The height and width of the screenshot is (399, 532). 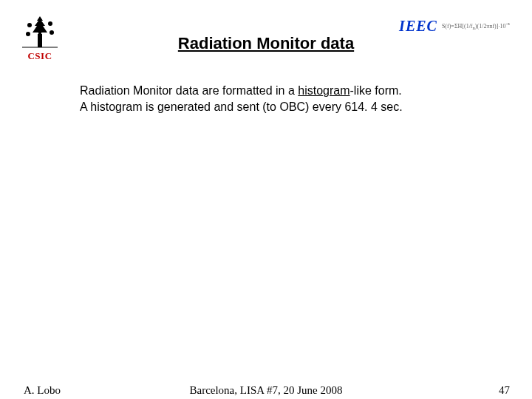 I want to click on slide-header: CSIC Radiation Monitor data IEEC S(f)=ΣH…, so click(x=266, y=39).